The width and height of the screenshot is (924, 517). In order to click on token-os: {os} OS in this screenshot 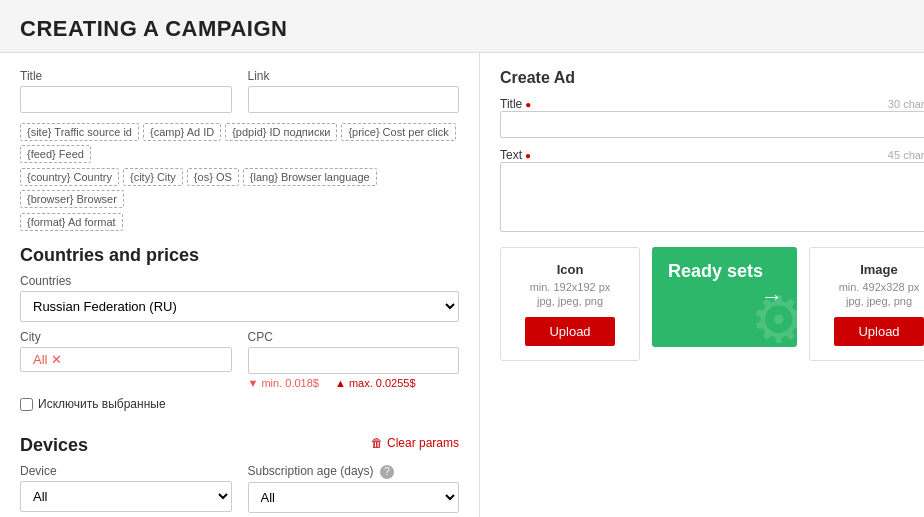, I will do `click(213, 177)`.